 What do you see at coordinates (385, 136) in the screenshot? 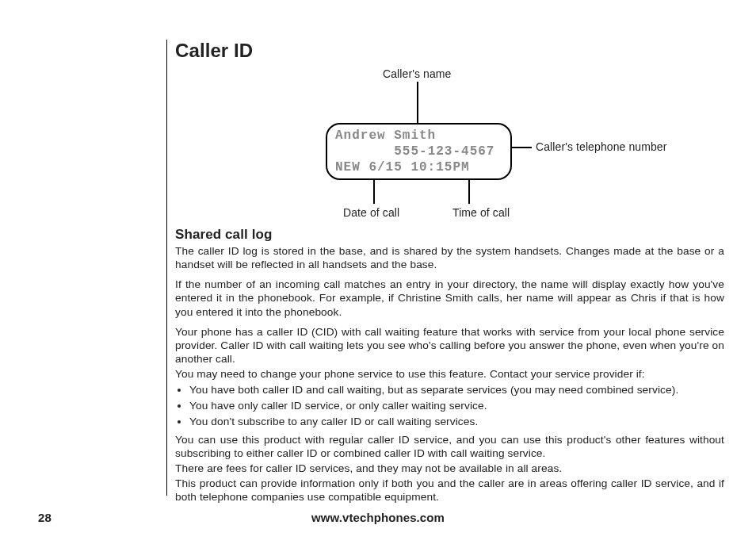
I see `lcd-name: Andrew Smith` at bounding box center [385, 136].